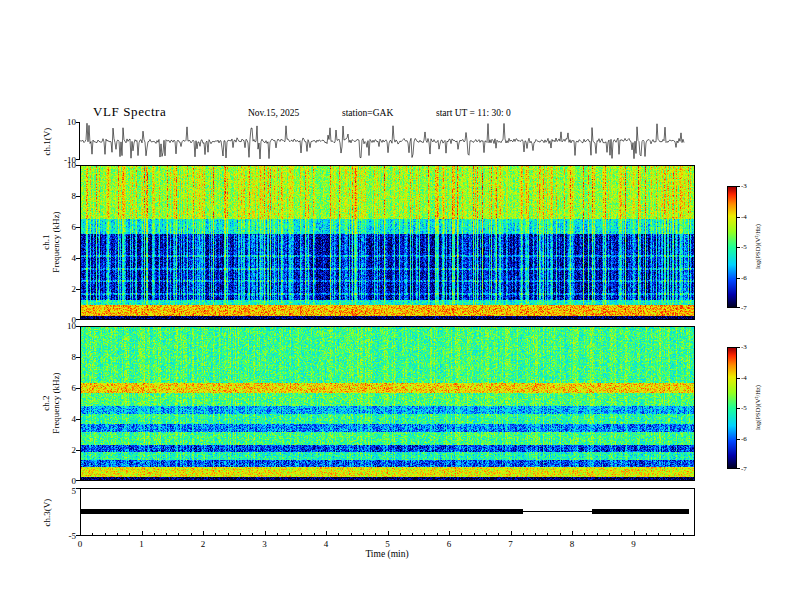 Image resolution: width=792 pixels, height=612 pixels. What do you see at coordinates (749, 439) in the screenshot?
I see `colorbar-tick-label: -6` at bounding box center [749, 439].